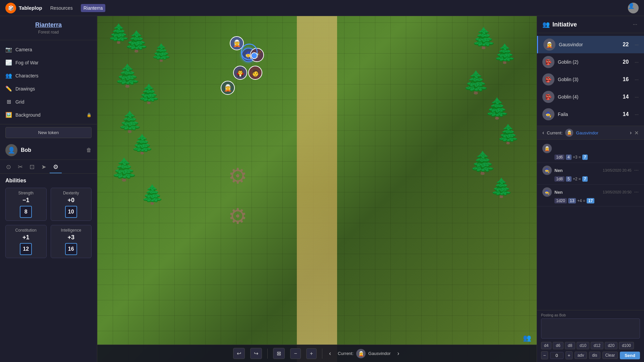 The width and height of the screenshot is (644, 362). What do you see at coordinates (44, 167) in the screenshot?
I see `char-tab-3: ➤` at bounding box center [44, 167].